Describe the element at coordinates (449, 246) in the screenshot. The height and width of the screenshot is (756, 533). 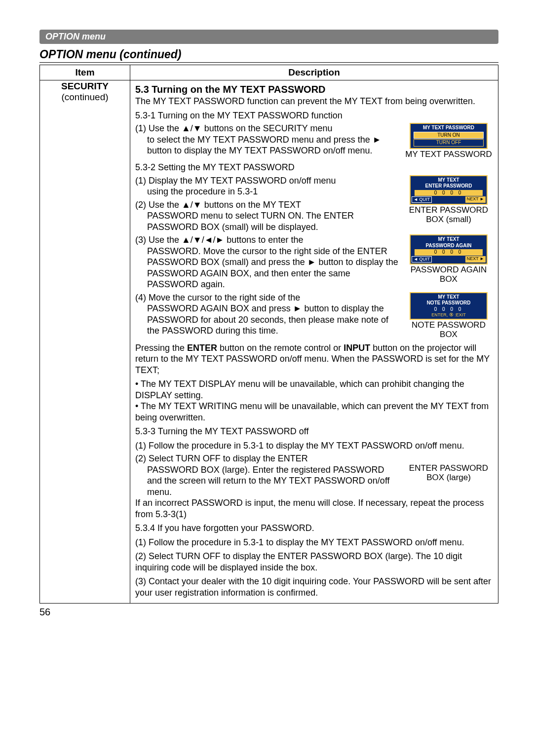
I see `osd3-sub: PASSWORD AGAIN` at that location.